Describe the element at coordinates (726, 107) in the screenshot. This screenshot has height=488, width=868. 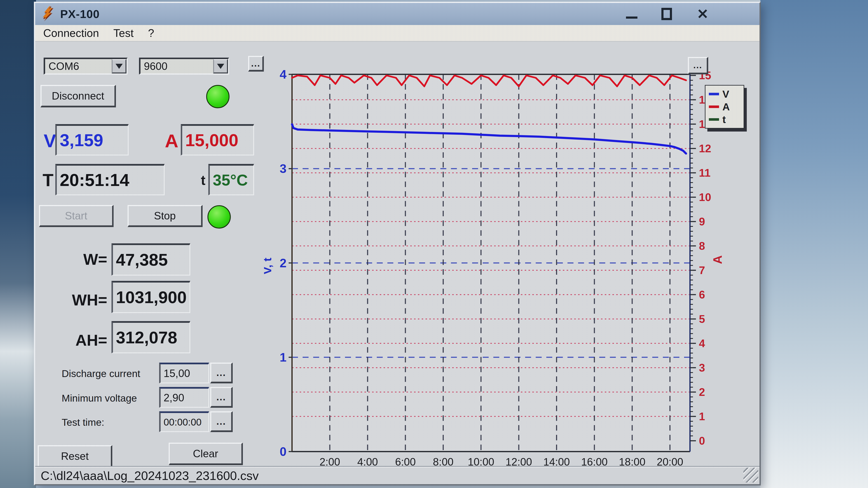
I see `legend-label: A` at that location.